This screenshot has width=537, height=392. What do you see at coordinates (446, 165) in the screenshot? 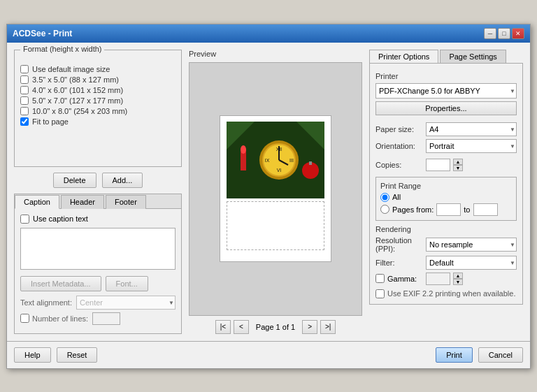
I see `copies-row: Copies: 1 ▲ ▼` at bounding box center [446, 165].